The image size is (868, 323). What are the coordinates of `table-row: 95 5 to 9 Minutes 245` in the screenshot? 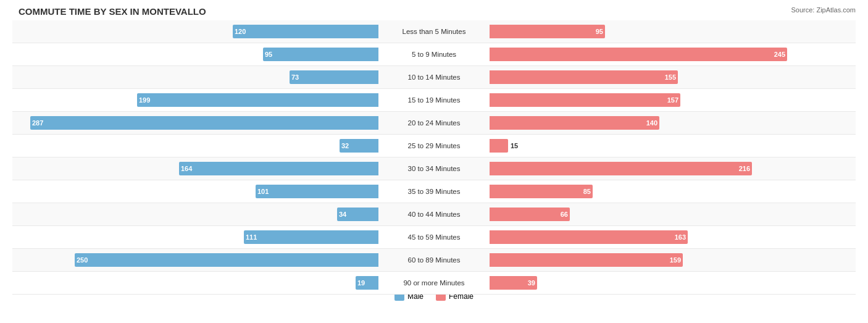 It's located at (434, 54).